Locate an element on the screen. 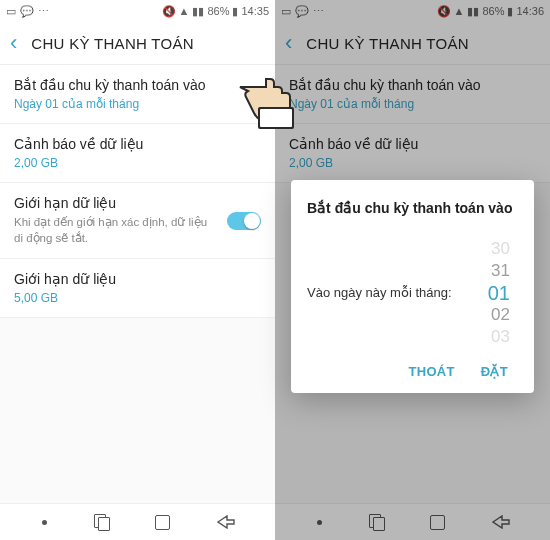 This screenshot has height=540, width=550. wheel-item: 30 is located at coordinates (490, 249).